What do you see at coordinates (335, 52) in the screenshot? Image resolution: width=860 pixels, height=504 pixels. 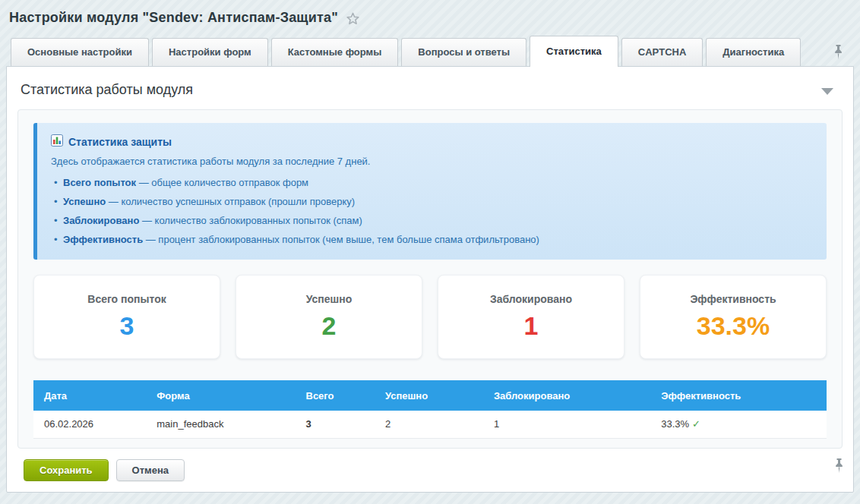 I see `tab-custom-forms: Кастомные формы` at bounding box center [335, 52].